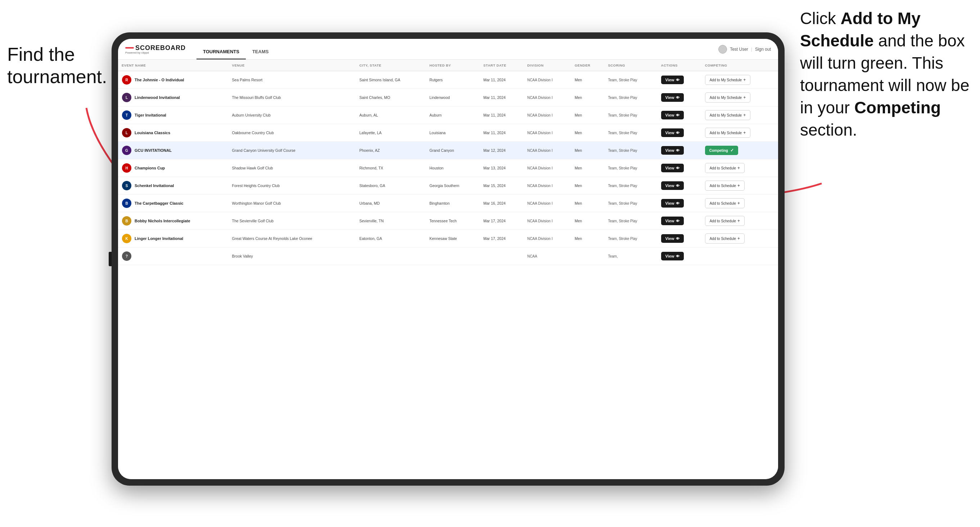 Image resolution: width=980 pixels, height=527 pixels. I want to click on event-name-cell: ?, so click(173, 256).